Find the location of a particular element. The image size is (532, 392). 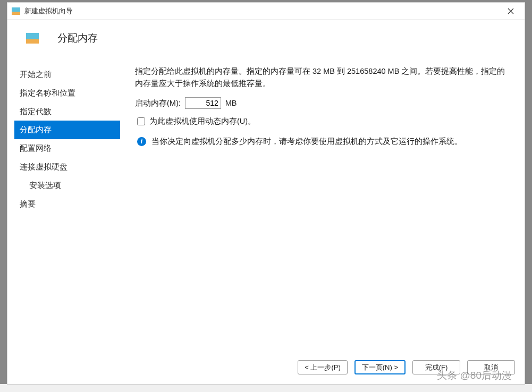

sidebar-item-generation: 指定代数 is located at coordinates (67, 112).